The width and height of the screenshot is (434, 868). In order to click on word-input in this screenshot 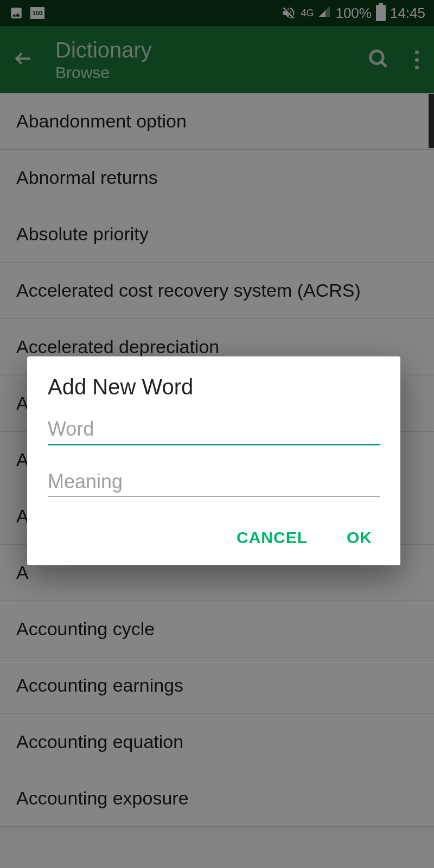, I will do `click(214, 430)`.